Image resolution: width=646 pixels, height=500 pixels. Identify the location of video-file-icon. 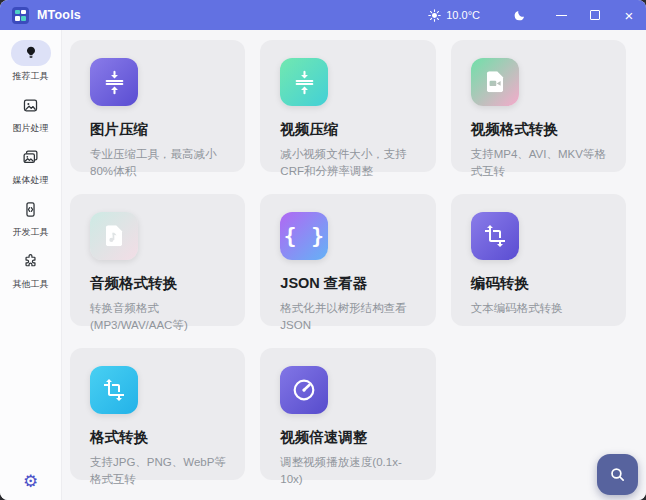
(495, 82).